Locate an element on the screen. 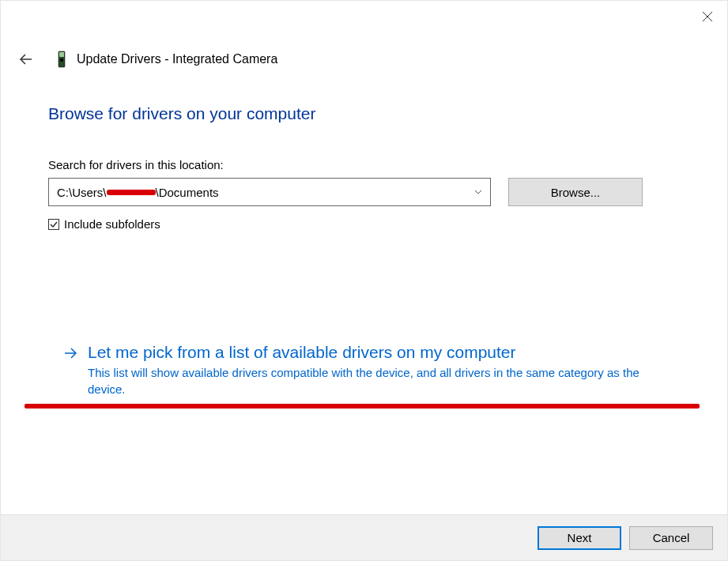 The image size is (728, 561). arrow-right-icon is located at coordinates (70, 353).